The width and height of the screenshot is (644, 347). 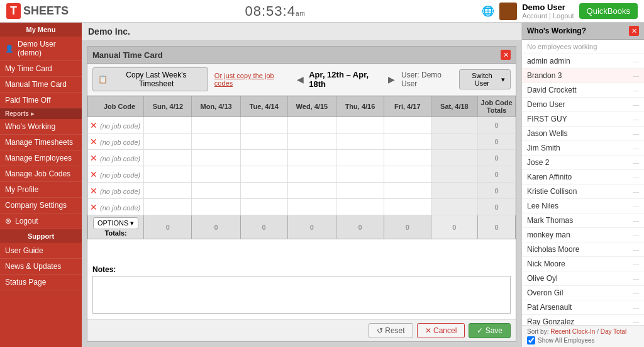 I want to click on whos-working-close-button: ✕, so click(x=634, y=31).